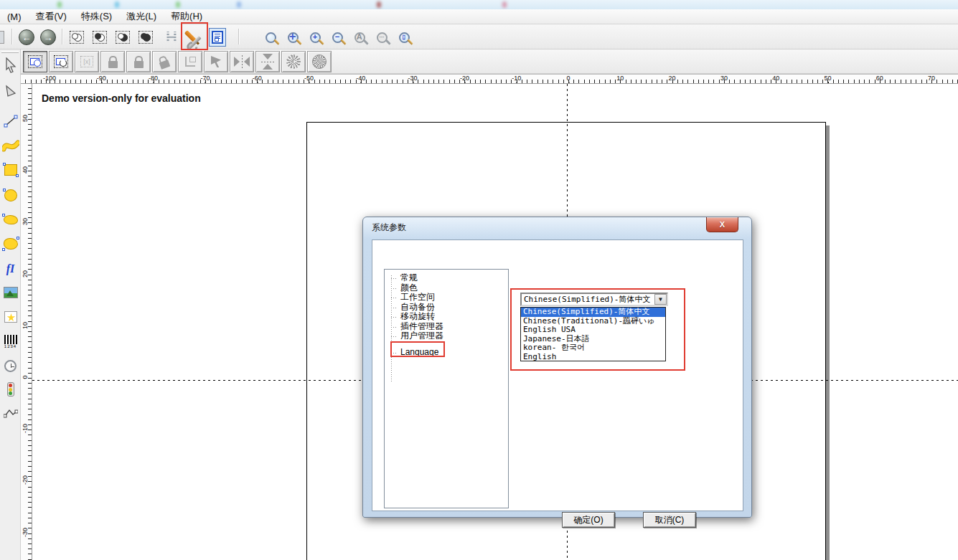 The height and width of the screenshot is (560, 958). What do you see at coordinates (61, 62) in the screenshot?
I see `select-rotate-button` at bounding box center [61, 62].